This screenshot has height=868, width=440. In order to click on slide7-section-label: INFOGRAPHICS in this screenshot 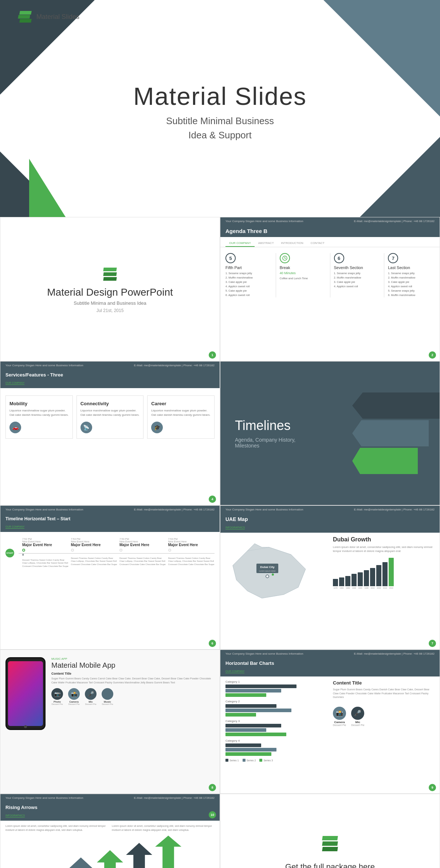, I will do `click(235, 528)`.